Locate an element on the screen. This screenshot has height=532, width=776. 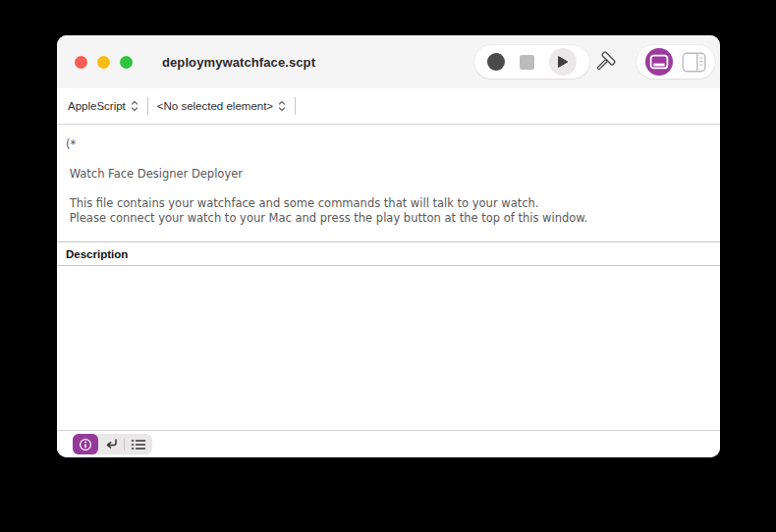
hammer-icon is located at coordinates (605, 62).